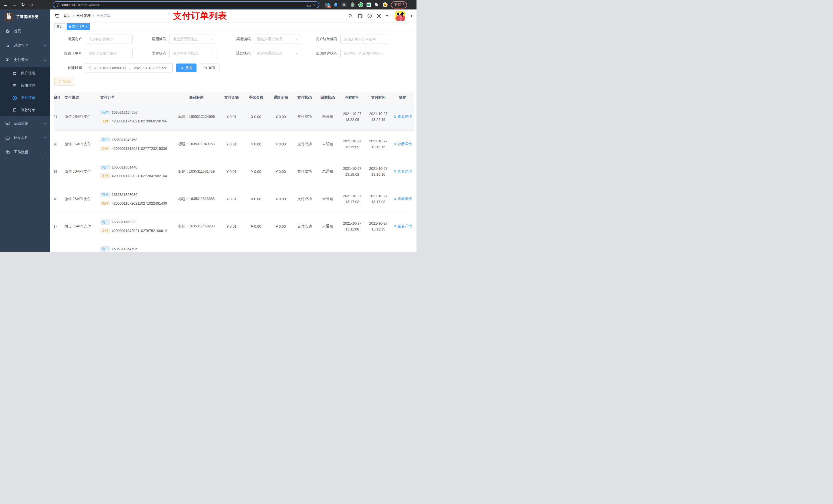  Describe the element at coordinates (57, 5) in the screenshot. I see `site-info-icon: i` at that location.